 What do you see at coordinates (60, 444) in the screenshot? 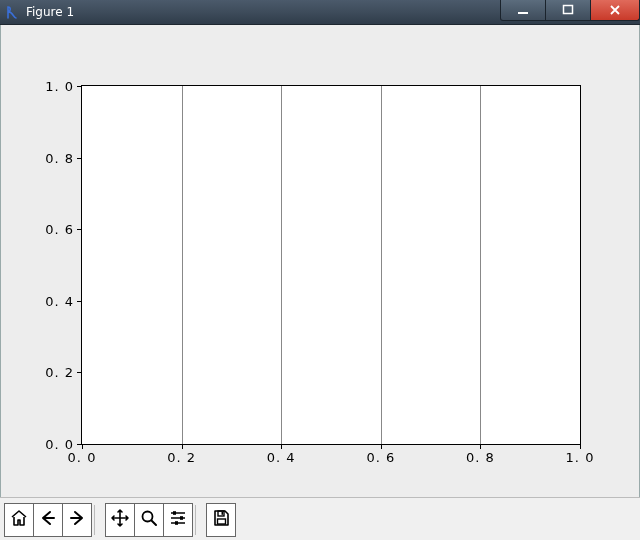
I see `y-tick-label: 0. 0` at bounding box center [60, 444].